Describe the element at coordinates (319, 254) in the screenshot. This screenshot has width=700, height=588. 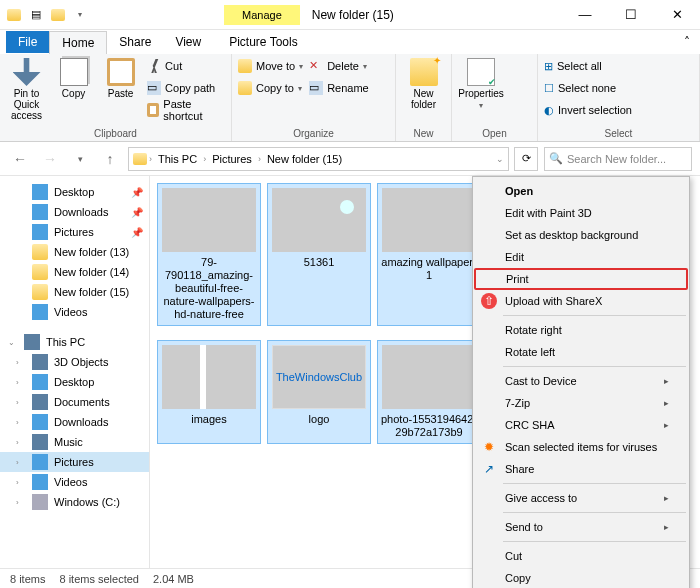
I see `file-item: 51361` at that location.